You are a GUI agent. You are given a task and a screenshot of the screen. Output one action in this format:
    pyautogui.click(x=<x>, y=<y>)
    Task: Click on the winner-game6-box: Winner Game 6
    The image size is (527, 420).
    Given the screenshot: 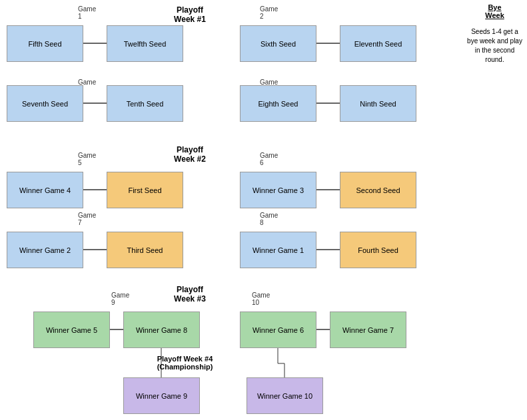 What is the action you would take?
    pyautogui.click(x=278, y=330)
    